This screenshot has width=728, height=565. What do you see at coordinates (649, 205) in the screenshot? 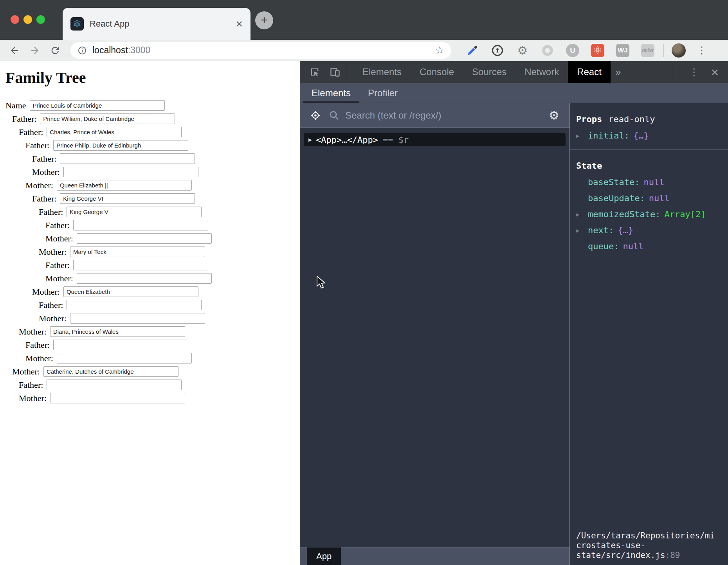
I see `state-section: State baseState:nullbaseUpdate:null▶memo…` at bounding box center [649, 205].